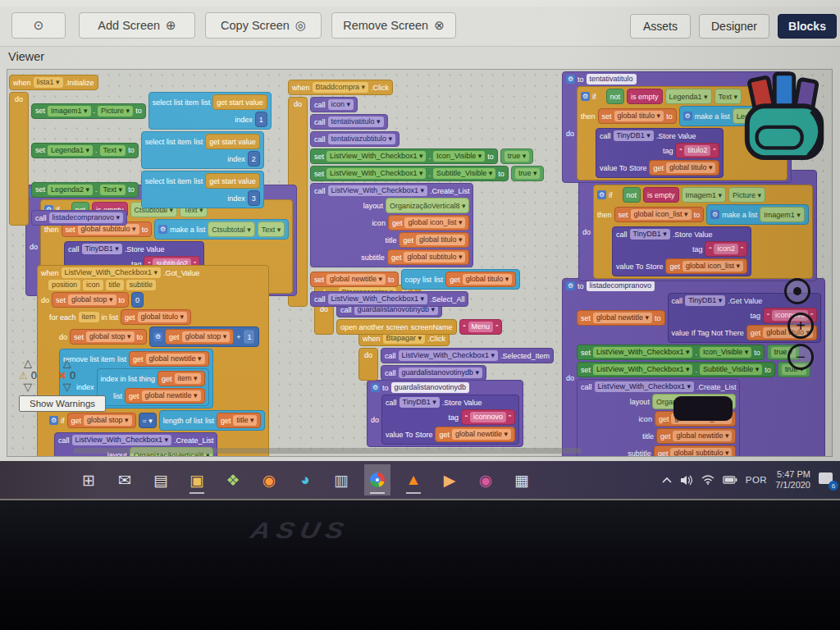  What do you see at coordinates (661, 195) in the screenshot?
I see `block: is empty` at bounding box center [661, 195].